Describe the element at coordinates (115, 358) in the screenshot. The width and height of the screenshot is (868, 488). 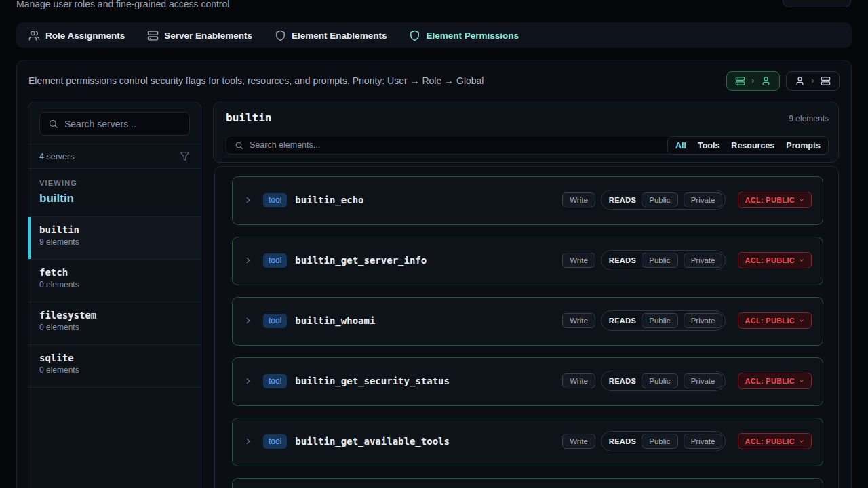
I see `server-name: sqlite` at that location.